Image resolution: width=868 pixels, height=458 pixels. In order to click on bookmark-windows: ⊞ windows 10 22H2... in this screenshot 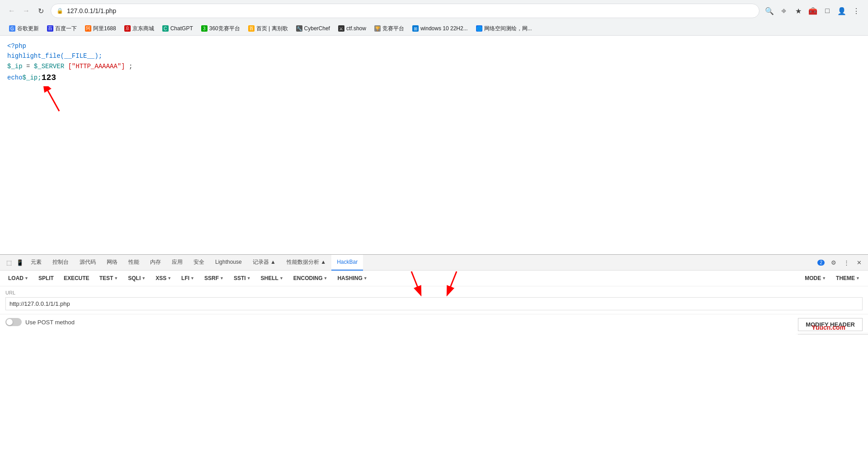, I will do `click(440, 28)`.